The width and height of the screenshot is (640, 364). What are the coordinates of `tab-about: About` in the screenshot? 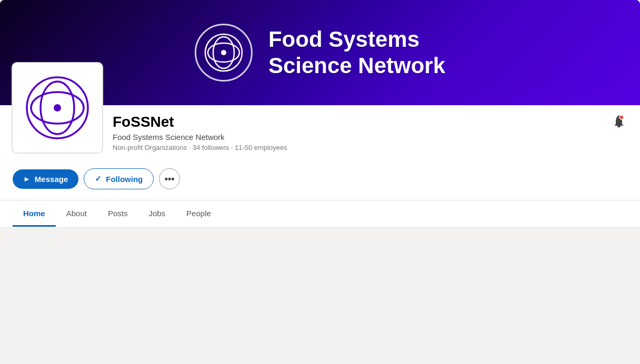 It's located at (77, 214).